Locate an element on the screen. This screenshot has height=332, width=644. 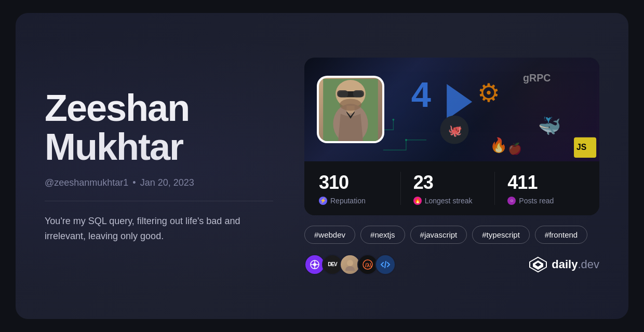
posts-icon: ○ is located at coordinates (512, 201).